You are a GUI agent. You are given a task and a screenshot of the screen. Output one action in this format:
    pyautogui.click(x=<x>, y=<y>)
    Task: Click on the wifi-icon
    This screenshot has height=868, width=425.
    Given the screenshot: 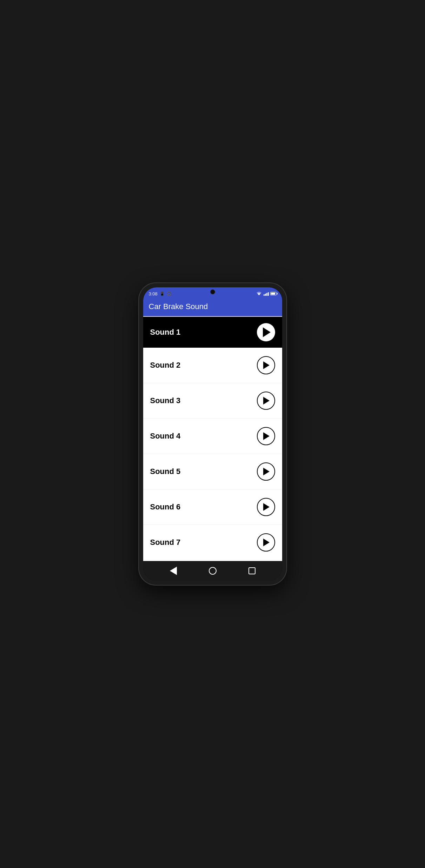 What is the action you would take?
    pyautogui.click(x=259, y=294)
    